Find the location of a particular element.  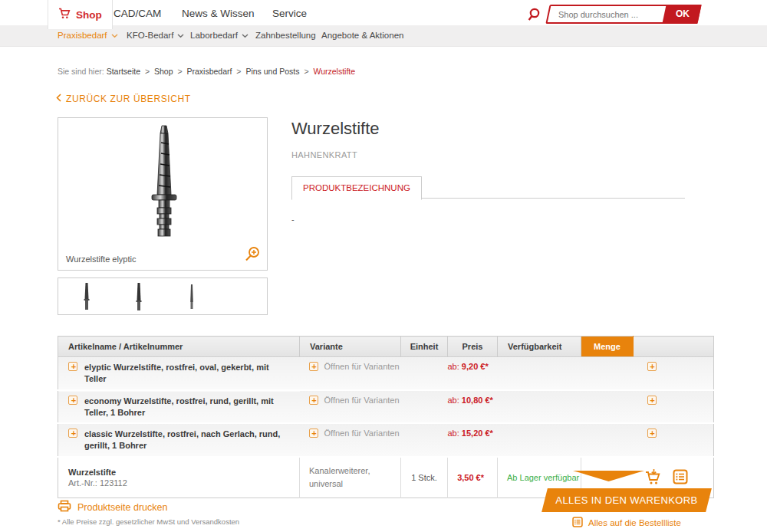

page-title: Wurzelstifte is located at coordinates (502, 129).